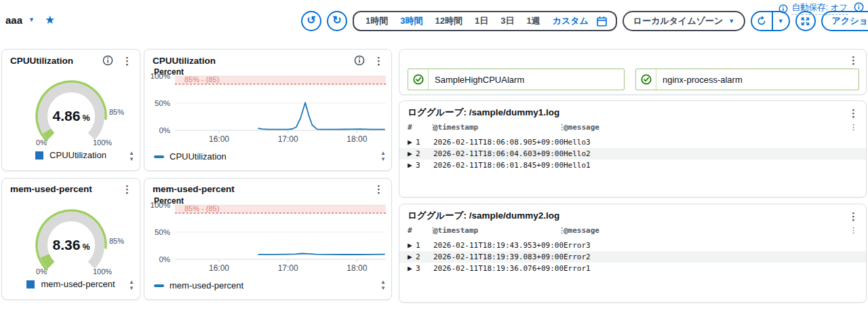  Describe the element at coordinates (50, 20) in the screenshot. I see `favorite-star-icon: ★` at that location.